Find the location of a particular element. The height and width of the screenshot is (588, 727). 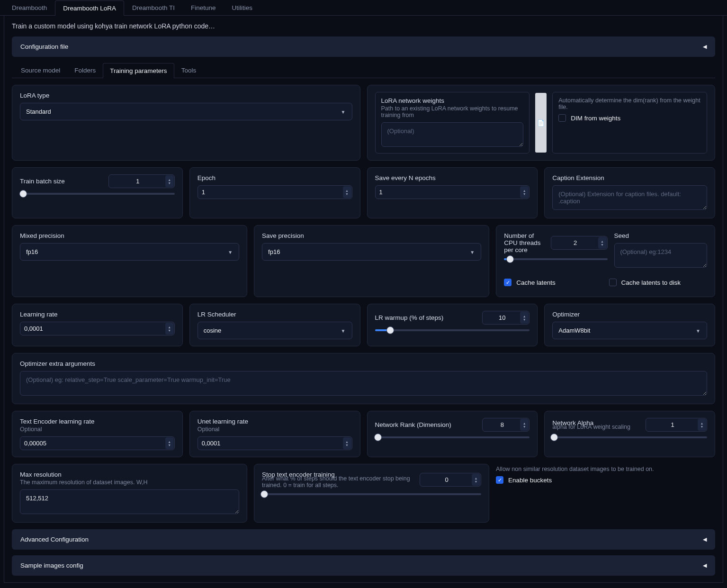

seed-input is located at coordinates (661, 255).